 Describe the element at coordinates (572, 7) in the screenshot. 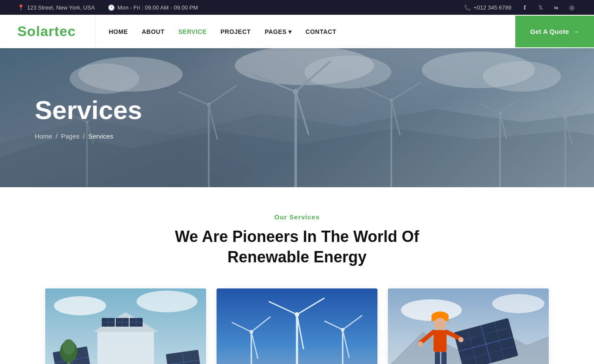

I see `instagram-link: ◎` at that location.